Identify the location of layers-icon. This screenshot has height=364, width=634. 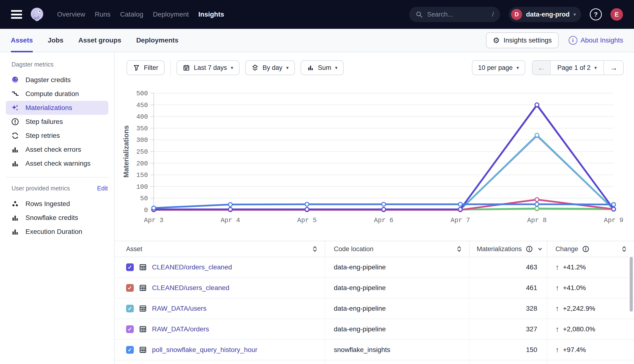
(255, 68).